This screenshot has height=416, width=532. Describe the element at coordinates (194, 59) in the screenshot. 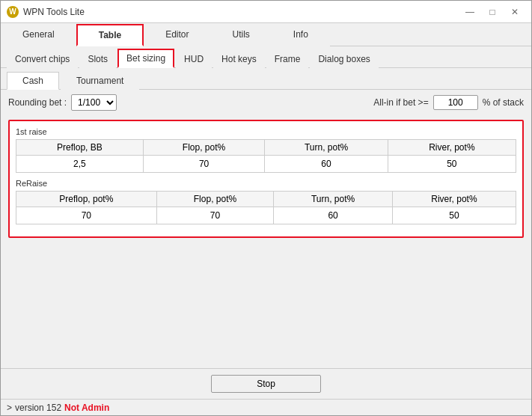

I see `tab-hud: HUD` at that location.